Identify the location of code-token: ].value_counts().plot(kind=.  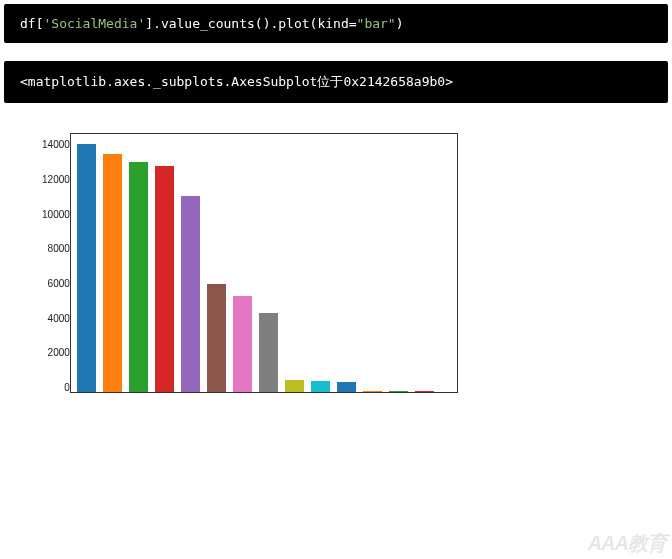
(250, 24).